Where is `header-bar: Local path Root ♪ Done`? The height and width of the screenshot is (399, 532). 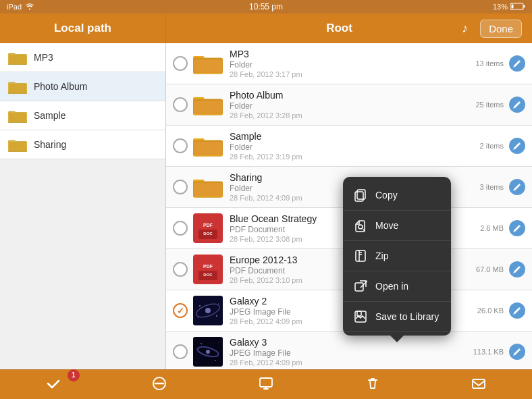 header-bar: Local path Root ♪ Done is located at coordinates (266, 28).